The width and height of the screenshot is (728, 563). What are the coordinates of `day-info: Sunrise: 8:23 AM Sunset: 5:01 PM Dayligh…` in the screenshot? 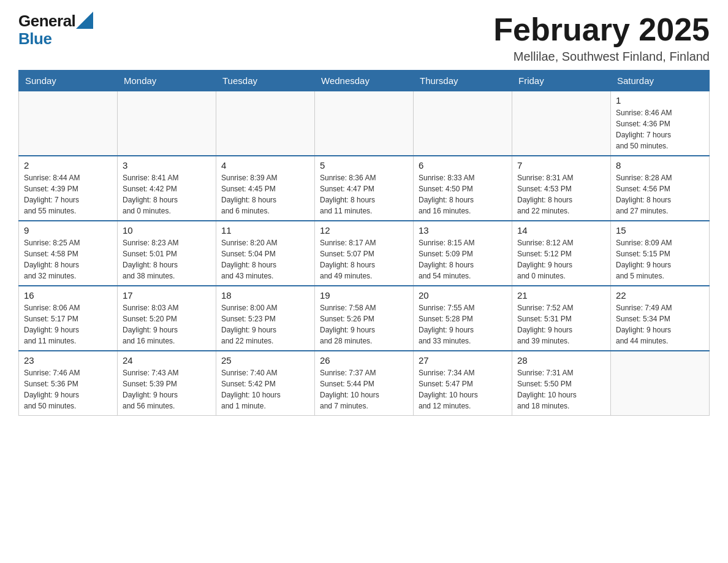 It's located at (167, 259).